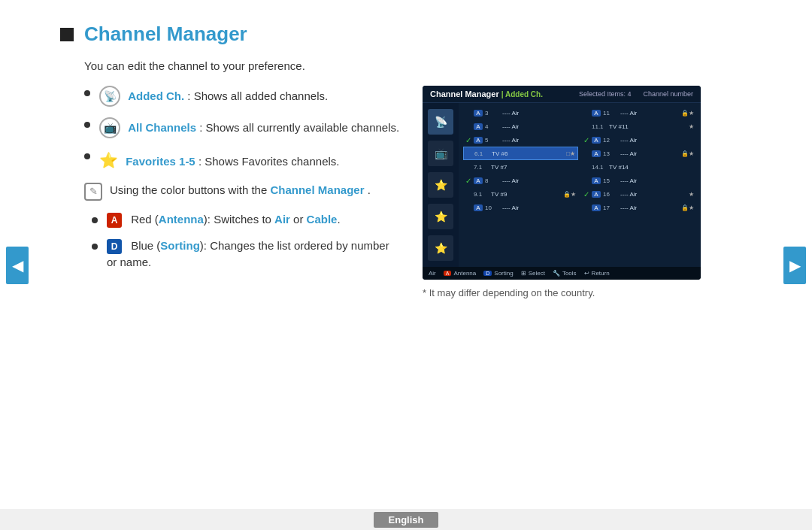 The width and height of the screenshot is (812, 530). What do you see at coordinates (639, 140) in the screenshot?
I see `ch-row: ✓ A 12 ---- Air` at bounding box center [639, 140].